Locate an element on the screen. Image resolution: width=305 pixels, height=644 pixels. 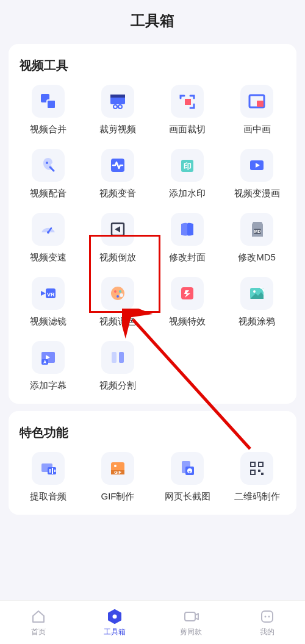
video-merge-icon is located at coordinates (48, 101).